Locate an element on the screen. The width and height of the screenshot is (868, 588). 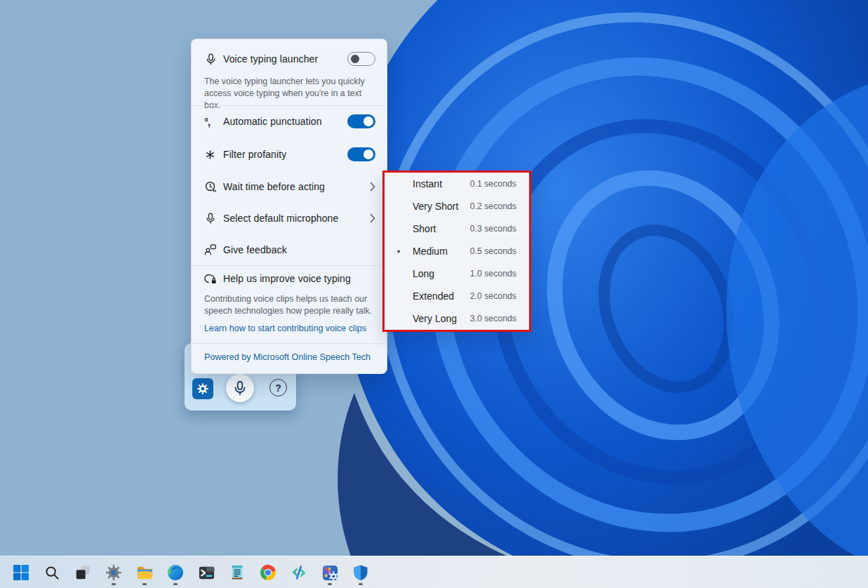
task-view-button is located at coordinates (83, 573).